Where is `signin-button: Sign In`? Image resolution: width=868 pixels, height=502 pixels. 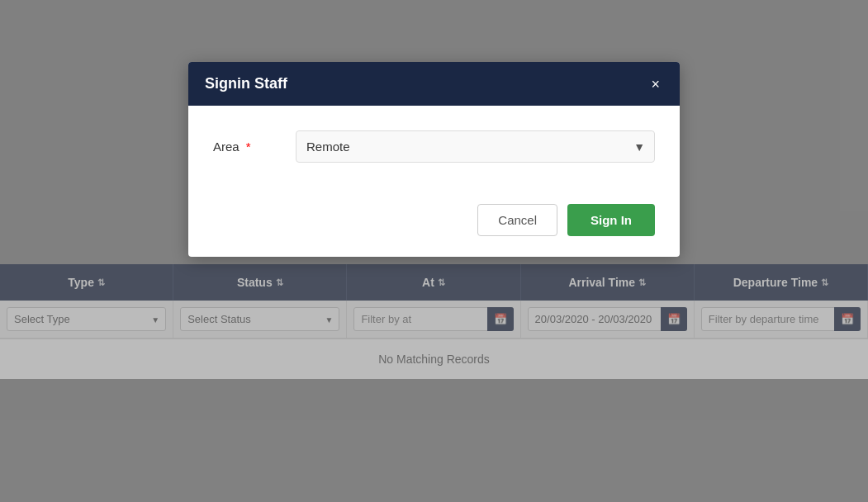
signin-button: Sign In is located at coordinates (611, 220).